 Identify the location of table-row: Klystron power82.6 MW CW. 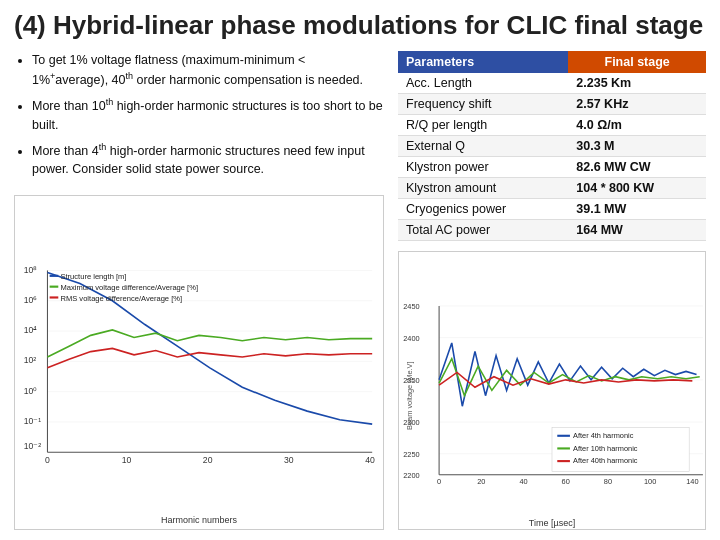
(552, 168).